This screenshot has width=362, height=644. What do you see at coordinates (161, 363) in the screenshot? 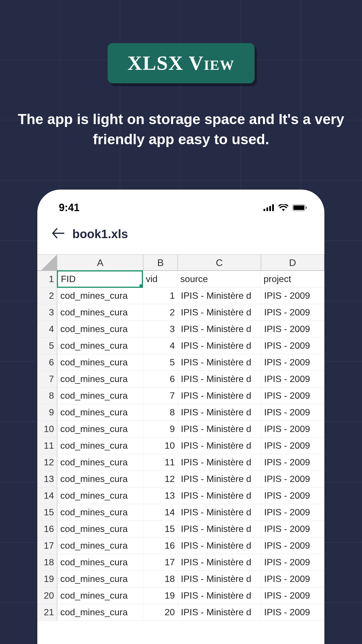
I see `cell: 5` at bounding box center [161, 363].